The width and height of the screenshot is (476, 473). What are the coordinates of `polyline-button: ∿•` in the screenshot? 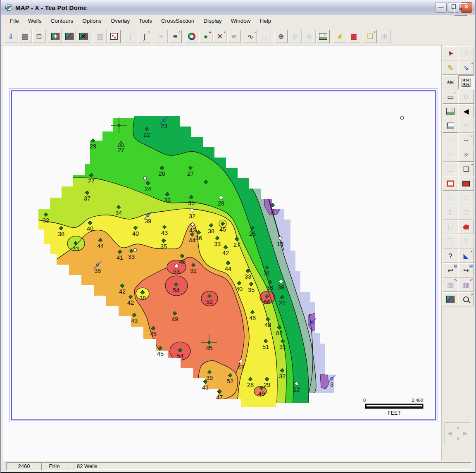 It's located at (250, 36).